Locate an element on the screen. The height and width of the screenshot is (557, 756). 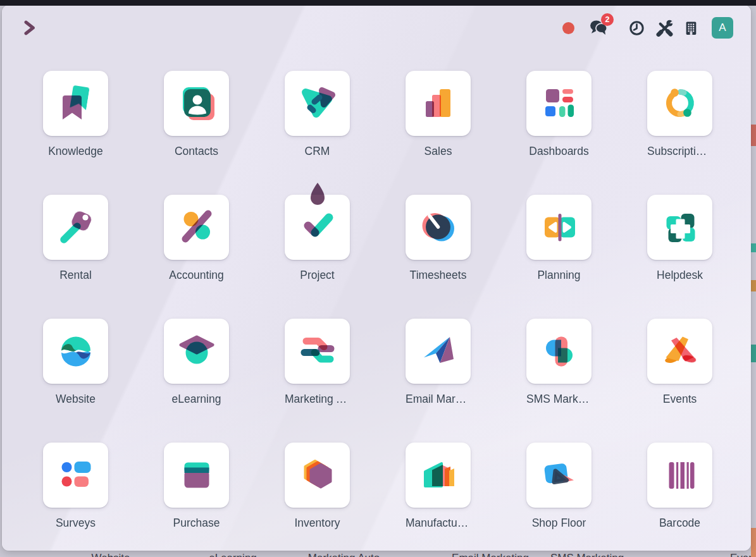
app-item-inventory: Inventory is located at coordinates (318, 488).